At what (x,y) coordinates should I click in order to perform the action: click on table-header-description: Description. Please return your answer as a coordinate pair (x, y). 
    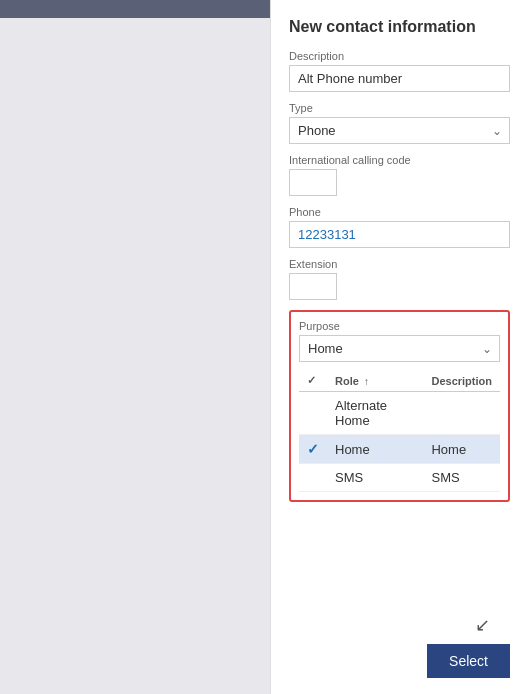
    Looking at the image, I should click on (462, 381).